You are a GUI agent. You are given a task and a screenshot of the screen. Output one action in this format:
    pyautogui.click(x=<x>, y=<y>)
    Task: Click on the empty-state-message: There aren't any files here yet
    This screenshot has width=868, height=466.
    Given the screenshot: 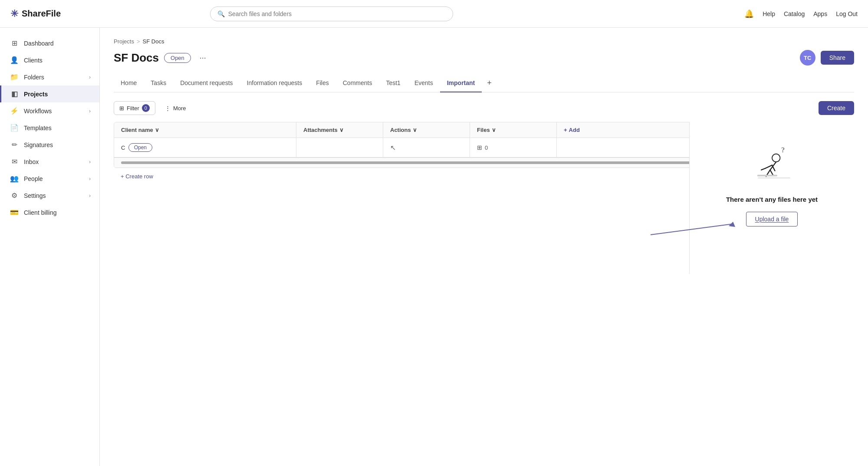 What is the action you would take?
    pyautogui.click(x=772, y=200)
    